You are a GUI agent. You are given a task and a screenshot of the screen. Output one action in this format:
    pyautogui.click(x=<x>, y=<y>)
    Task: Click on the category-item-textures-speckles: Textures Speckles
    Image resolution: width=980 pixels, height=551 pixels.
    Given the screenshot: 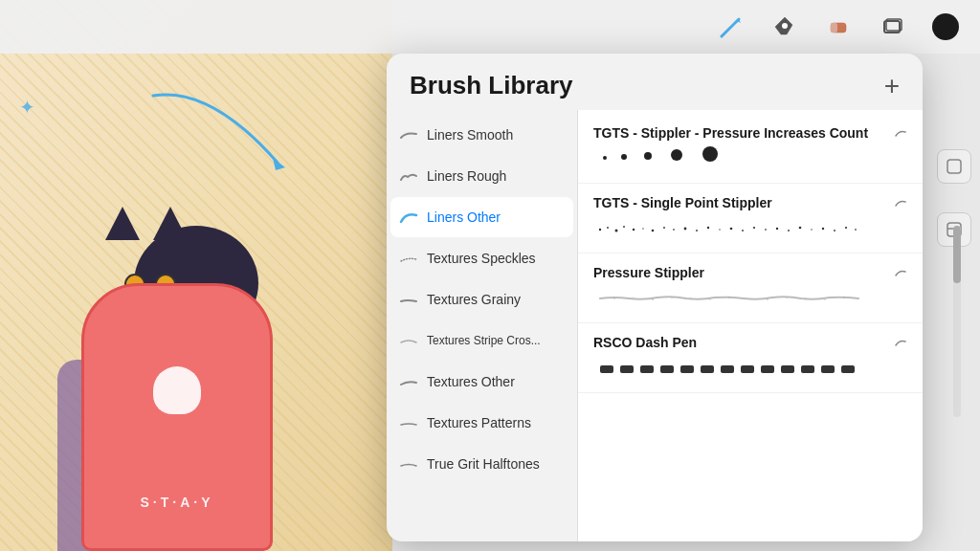 What is the action you would take?
    pyautogui.click(x=482, y=258)
    